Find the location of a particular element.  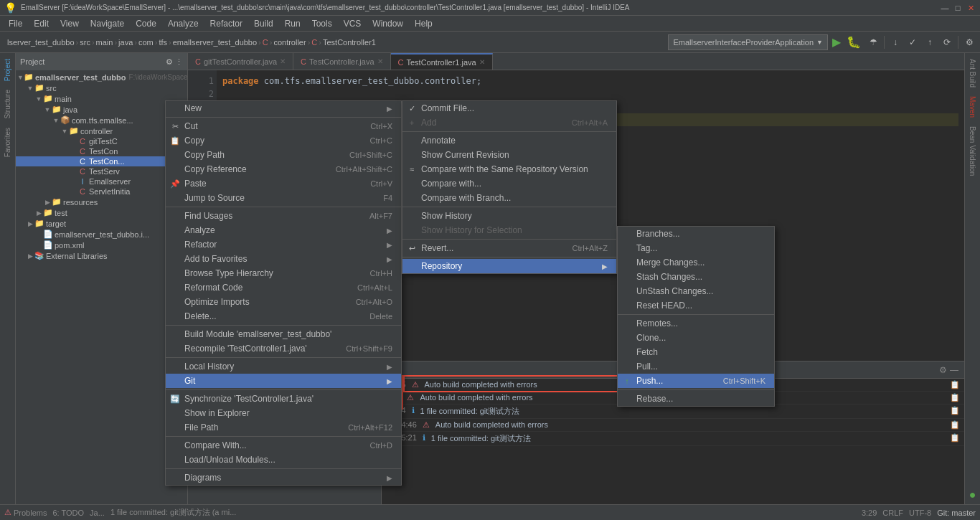

notification-icon: ● is located at coordinates (973, 495).